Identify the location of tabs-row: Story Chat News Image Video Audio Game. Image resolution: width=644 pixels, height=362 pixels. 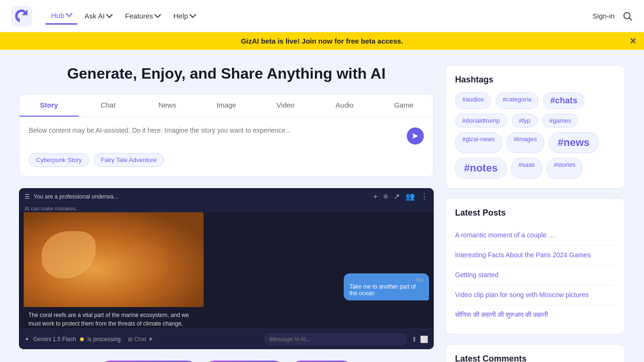
(226, 106).